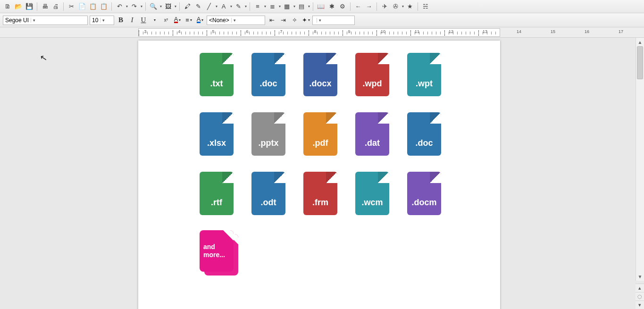  I want to click on snowflake-icon: ✱, so click(332, 7).